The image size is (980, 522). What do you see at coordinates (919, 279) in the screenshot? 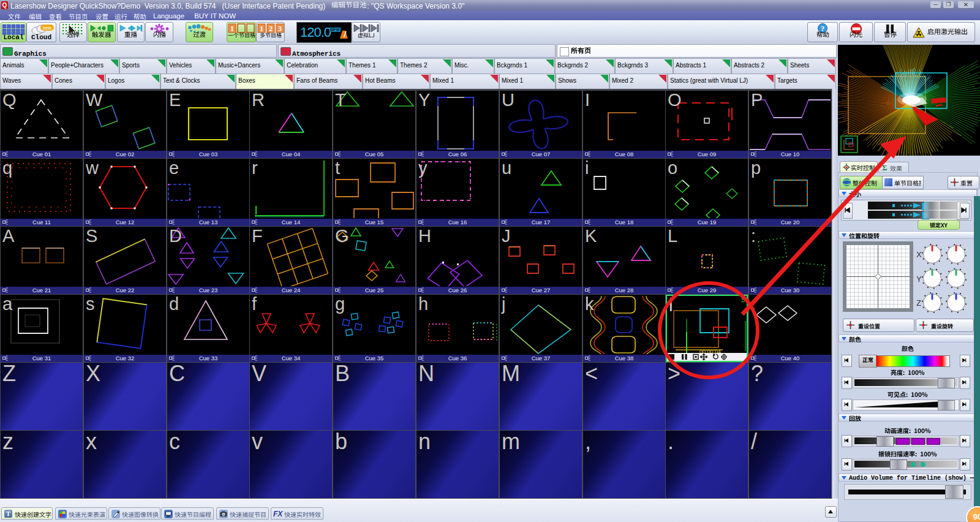
I see `svg-text: Y` at bounding box center [919, 279].